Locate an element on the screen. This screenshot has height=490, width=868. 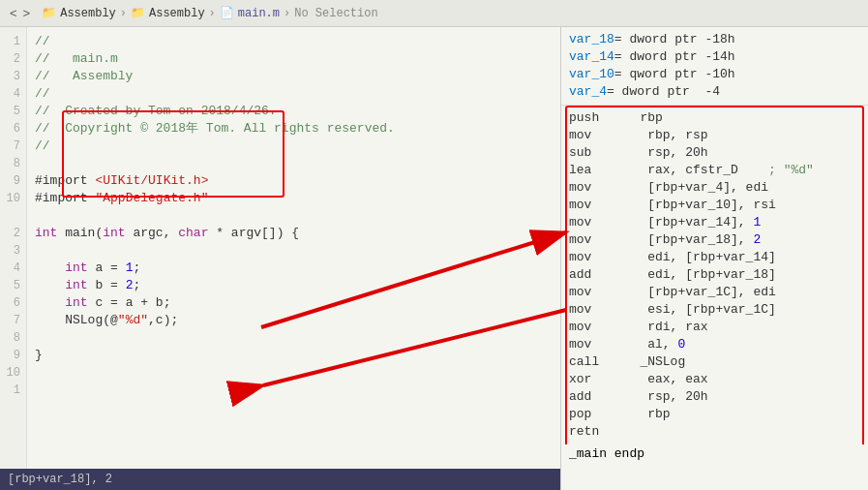
forward-button: > is located at coordinates (27, 14).